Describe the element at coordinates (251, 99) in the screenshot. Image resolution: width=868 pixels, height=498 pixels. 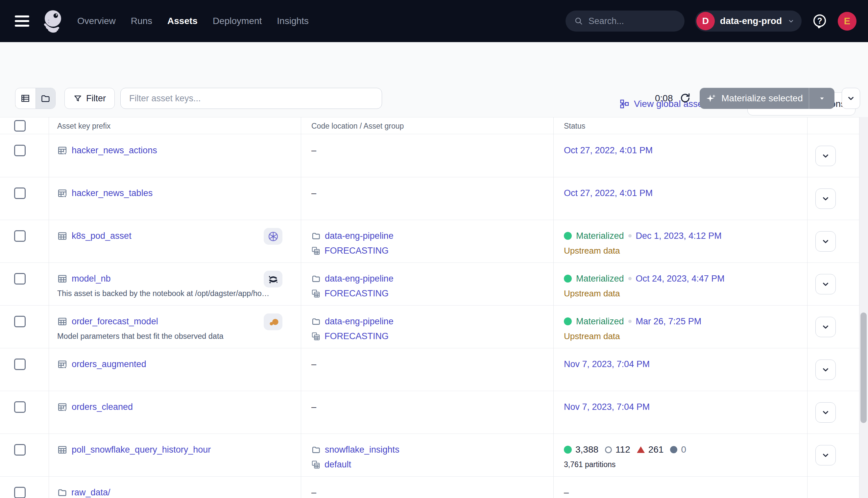
I see `filter-asset-keys-input` at that location.